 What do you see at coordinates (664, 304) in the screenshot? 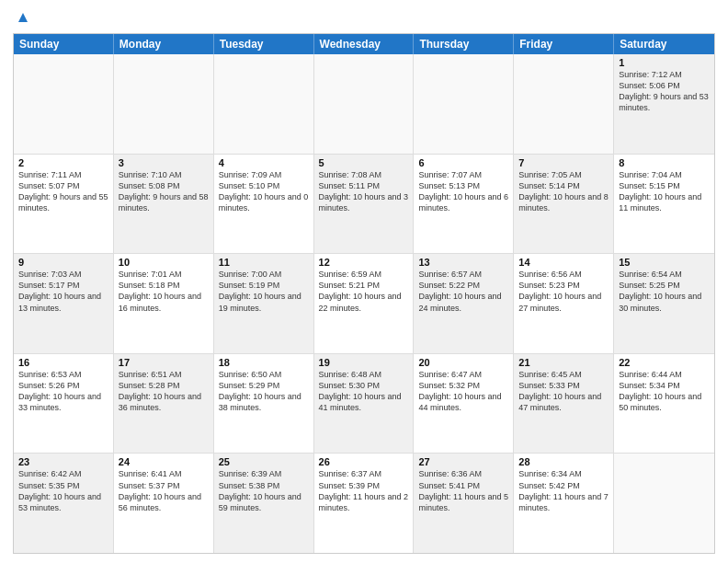
I see `calendar-cell: 15Sunrise: 6:54 AM Sunset: 5:25 PM Dayli…` at bounding box center [664, 304].